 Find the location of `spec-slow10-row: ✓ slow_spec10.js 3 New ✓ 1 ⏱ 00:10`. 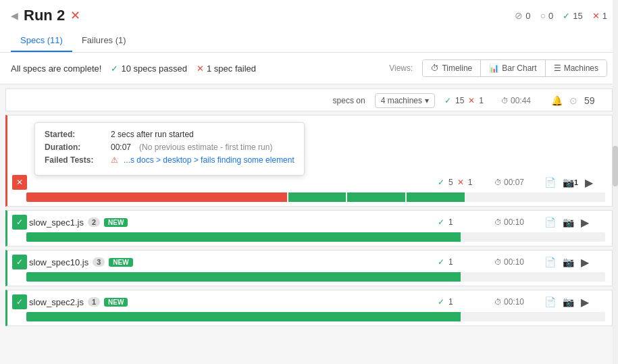

spec-slow10-row: ✓ slow_spec10.js 3 New ✓ 1 ⏱ 00:10 is located at coordinates (309, 268).